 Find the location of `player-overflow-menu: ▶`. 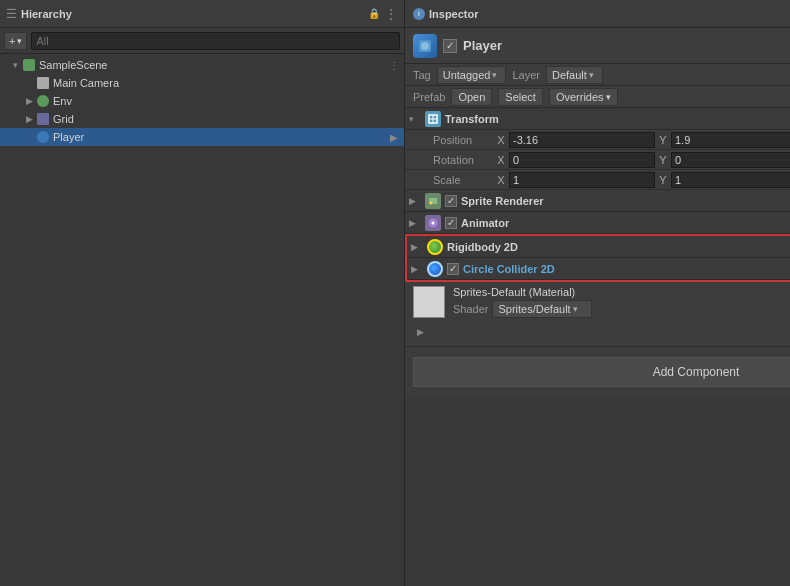

player-overflow-menu: ▶ is located at coordinates (394, 137).